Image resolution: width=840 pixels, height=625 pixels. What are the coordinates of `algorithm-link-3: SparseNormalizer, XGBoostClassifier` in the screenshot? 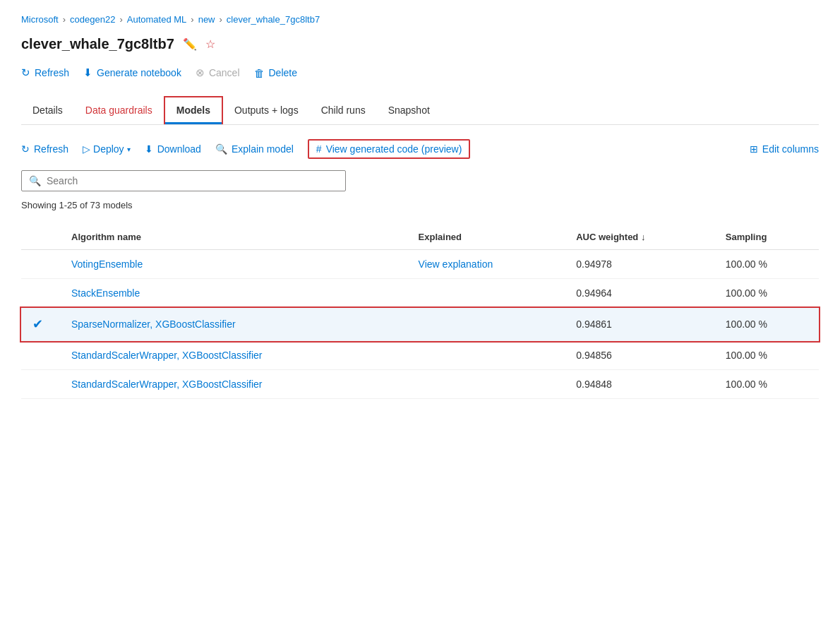 It's located at (154, 324).